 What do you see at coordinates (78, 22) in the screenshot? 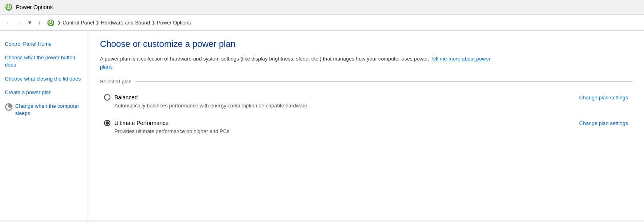
I see `breadcrumb-control-panel: Control Panel` at bounding box center [78, 22].